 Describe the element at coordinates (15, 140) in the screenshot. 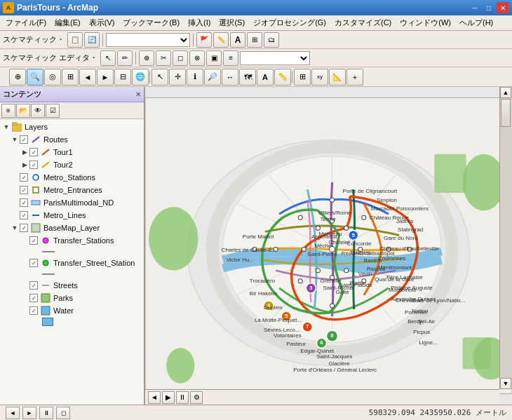

I see `expand-routes: ▼` at that location.